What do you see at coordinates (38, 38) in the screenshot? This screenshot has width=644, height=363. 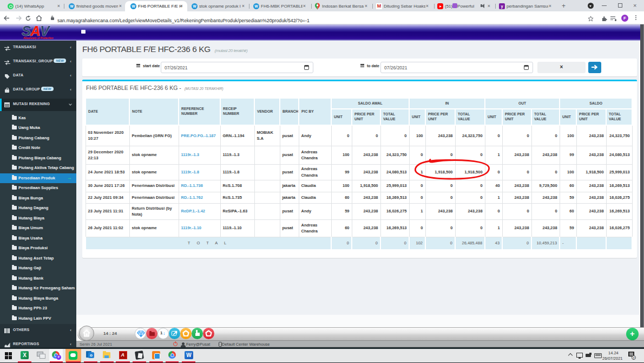 I see `svg-text: Absolutely of Protection` at bounding box center [38, 38].